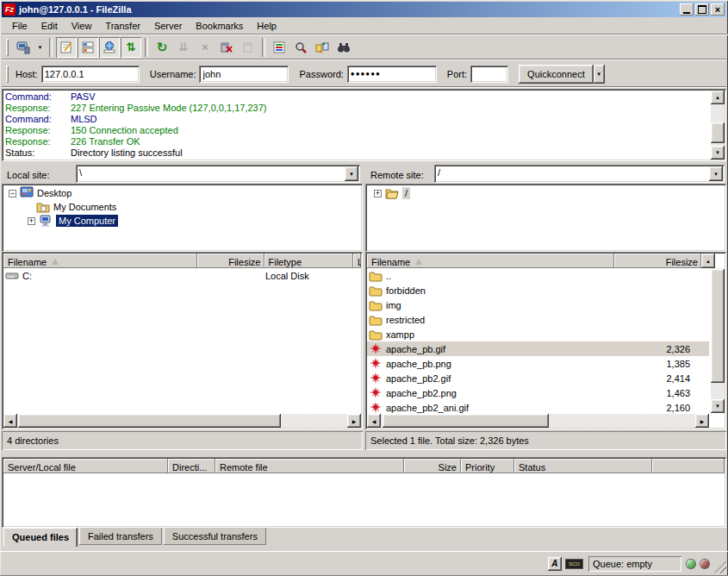 This screenshot has height=576, width=728. What do you see at coordinates (168, 26) in the screenshot?
I see `menu-server: Server` at bounding box center [168, 26].